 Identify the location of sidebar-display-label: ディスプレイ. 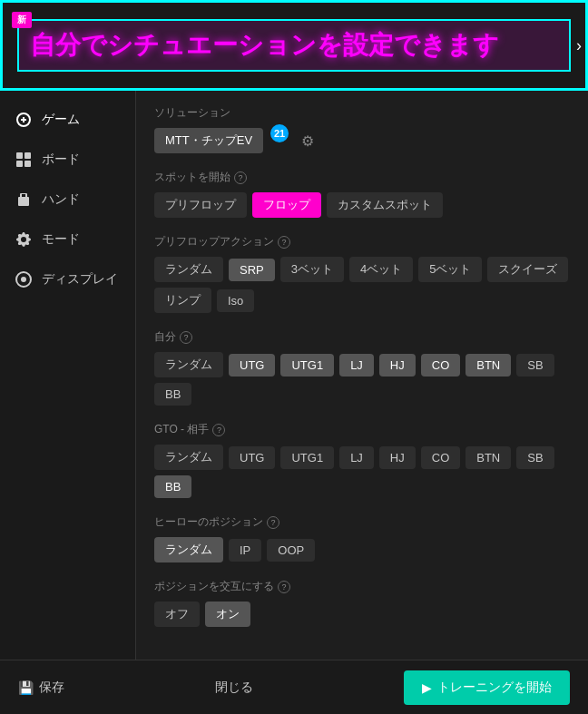
(80, 279).